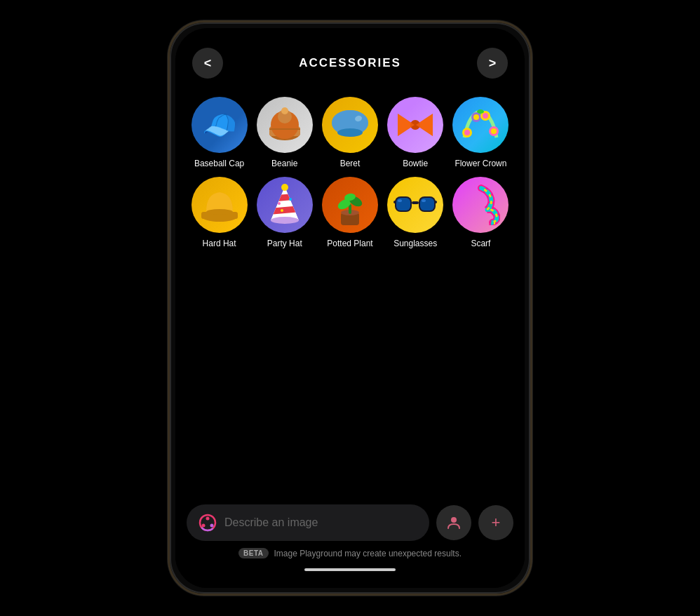  I want to click on search-placeholder: Describe an image, so click(271, 523).